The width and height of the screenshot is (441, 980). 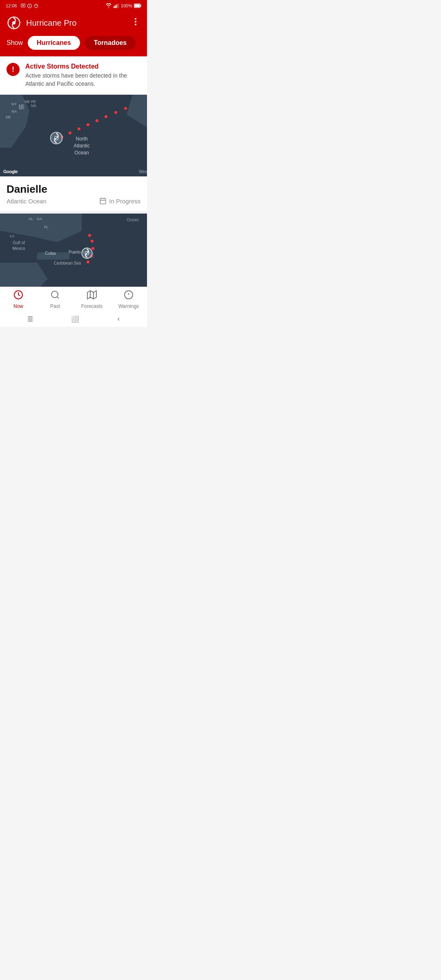 I want to click on alert-banner: ! Active Storms Detected Active storms h…, so click(x=74, y=76).